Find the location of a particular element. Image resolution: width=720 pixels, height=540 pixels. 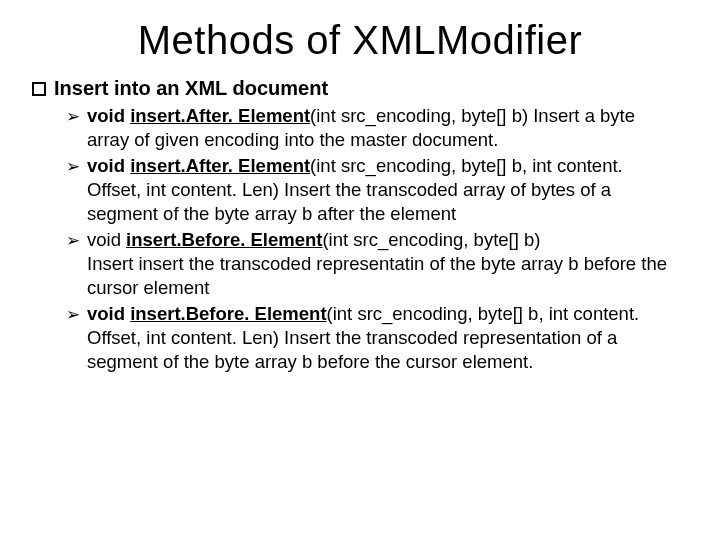

page-title: Methods of XMLModifier is located at coordinates (360, 40).